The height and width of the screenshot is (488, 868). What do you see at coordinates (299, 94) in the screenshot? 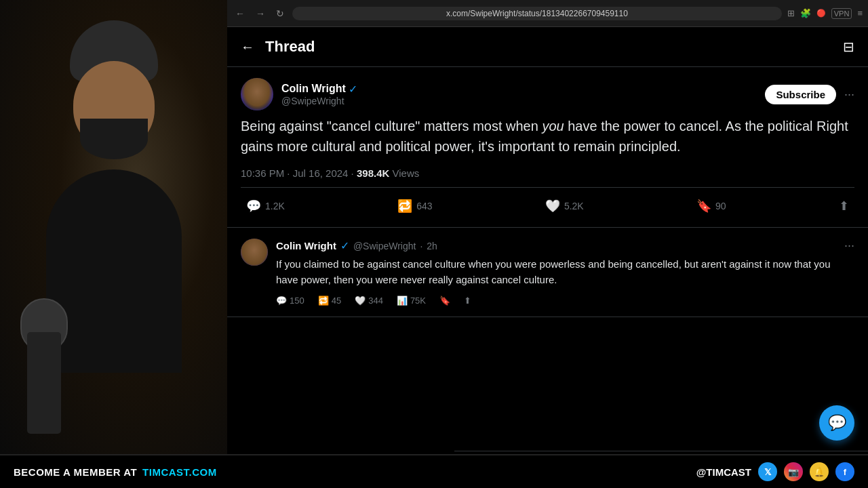
I see `tweet-author-info: Colin Wright ✓ @SwipeWright` at bounding box center [299, 94].